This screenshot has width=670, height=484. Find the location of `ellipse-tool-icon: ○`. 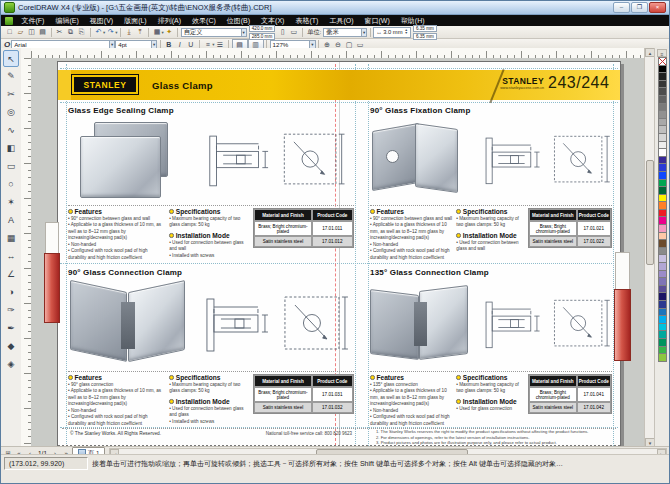

ellipse-tool-icon: ○ is located at coordinates (11, 184).